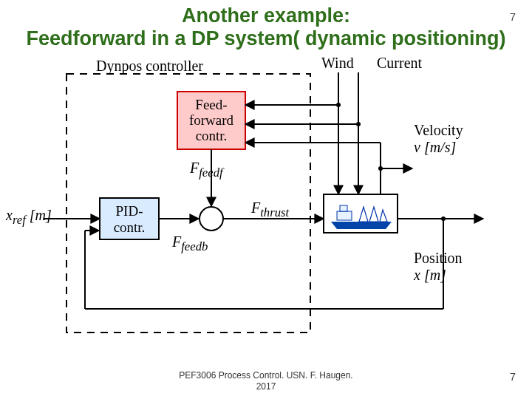 The image size is (532, 399). I want to click on footer-line2: 2017, so click(266, 386).